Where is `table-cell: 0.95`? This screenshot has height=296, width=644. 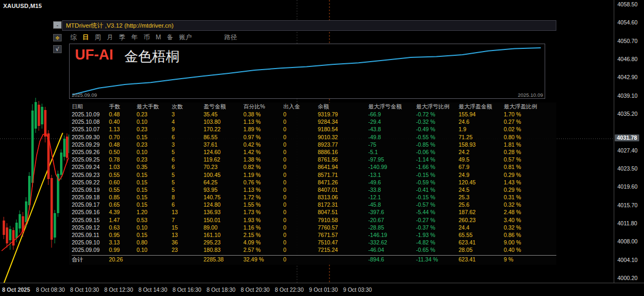
table-cell: 0.95 is located at coordinates (123, 235).